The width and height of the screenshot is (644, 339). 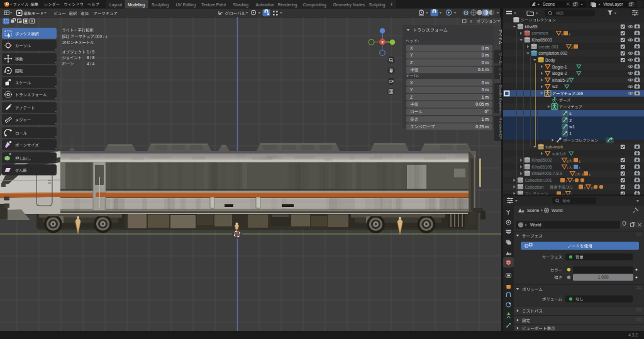 I want to click on svg-text: Texture Paint, so click(x=214, y=5).